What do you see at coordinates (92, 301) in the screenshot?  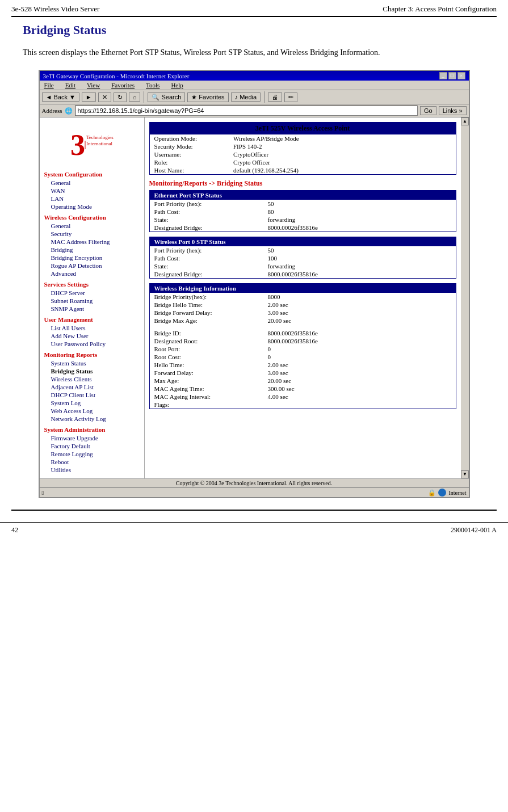 I see `sidebar-item-subnet-roaming: Subnet Roaming` at bounding box center [92, 301].